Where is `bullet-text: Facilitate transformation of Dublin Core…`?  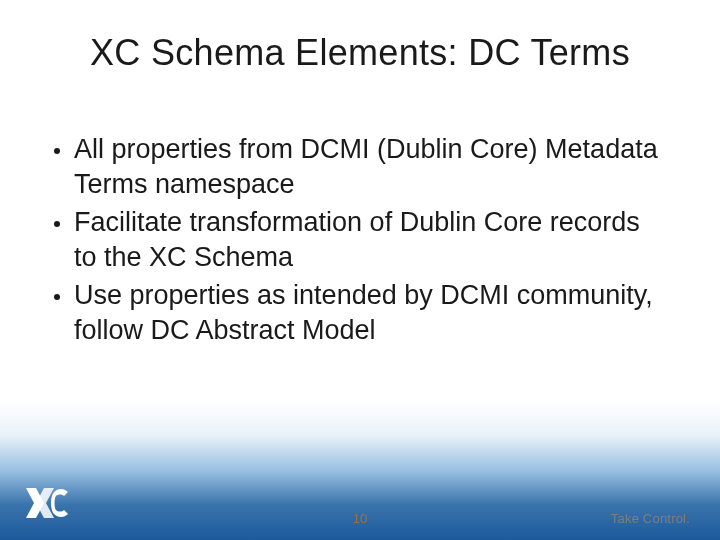 bullet-text: Facilitate transformation of Dublin Core… is located at coordinates (367, 240).